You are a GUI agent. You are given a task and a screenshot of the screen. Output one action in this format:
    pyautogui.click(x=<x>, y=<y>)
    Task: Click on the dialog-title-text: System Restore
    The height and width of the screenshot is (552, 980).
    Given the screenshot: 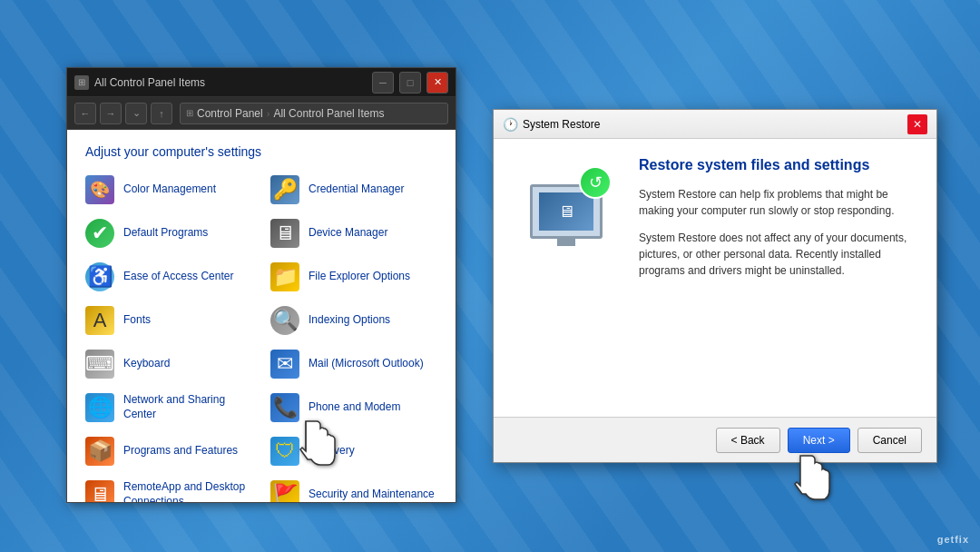 What is the action you would take?
    pyautogui.click(x=712, y=124)
    